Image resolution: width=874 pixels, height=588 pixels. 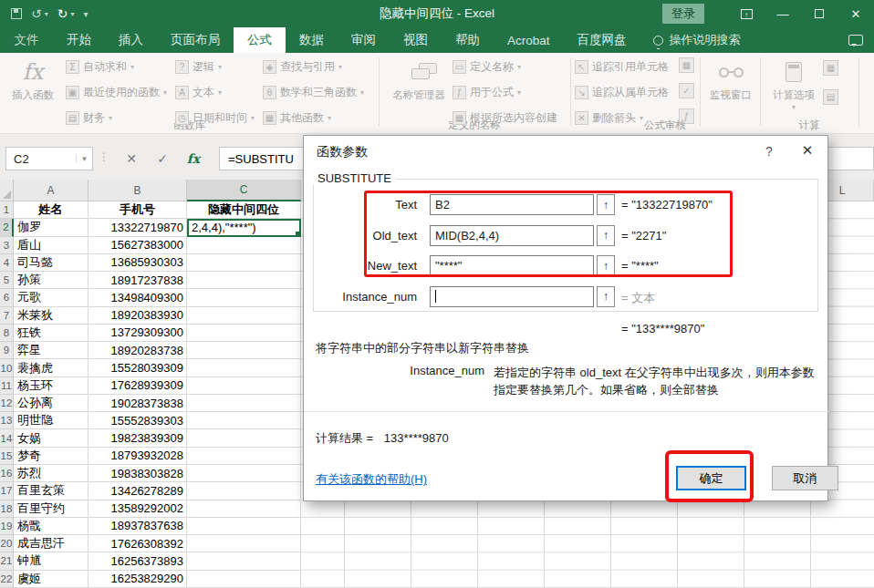 I want to click on cell-phone: 13685930303, so click(x=138, y=263).